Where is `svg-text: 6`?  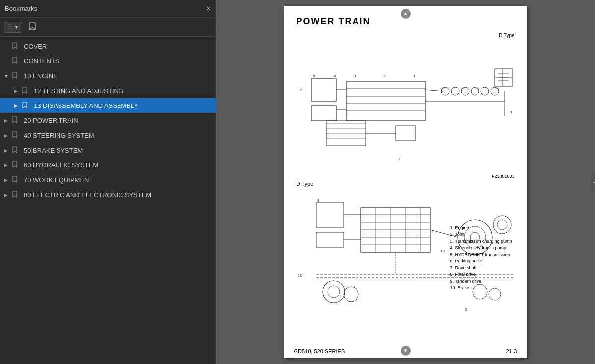 svg-text: 6 is located at coordinates (301, 90).